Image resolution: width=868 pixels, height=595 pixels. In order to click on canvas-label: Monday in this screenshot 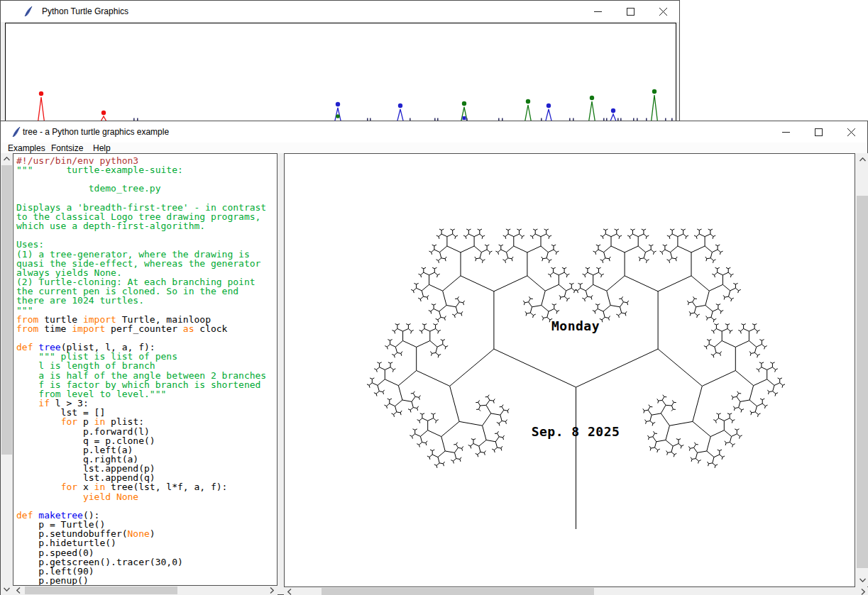, I will do `click(576, 326)`.